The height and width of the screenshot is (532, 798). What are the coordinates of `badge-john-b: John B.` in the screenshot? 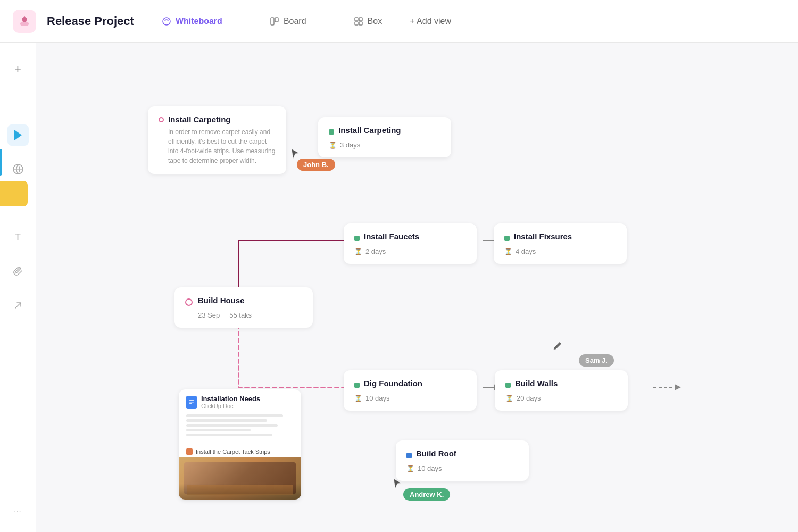 It's located at (316, 165).